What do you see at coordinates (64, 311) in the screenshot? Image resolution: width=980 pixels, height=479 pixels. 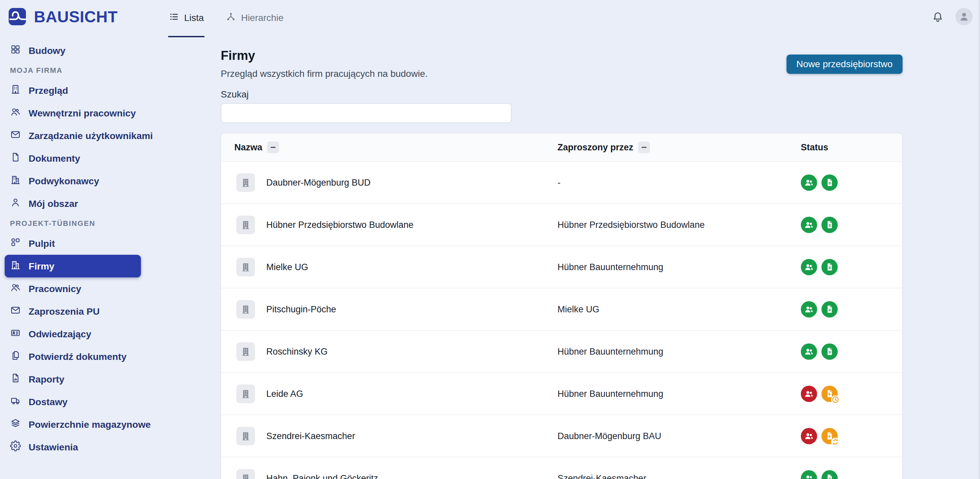 I see `sidebar-item-label: Zaproszenia PU` at bounding box center [64, 311].